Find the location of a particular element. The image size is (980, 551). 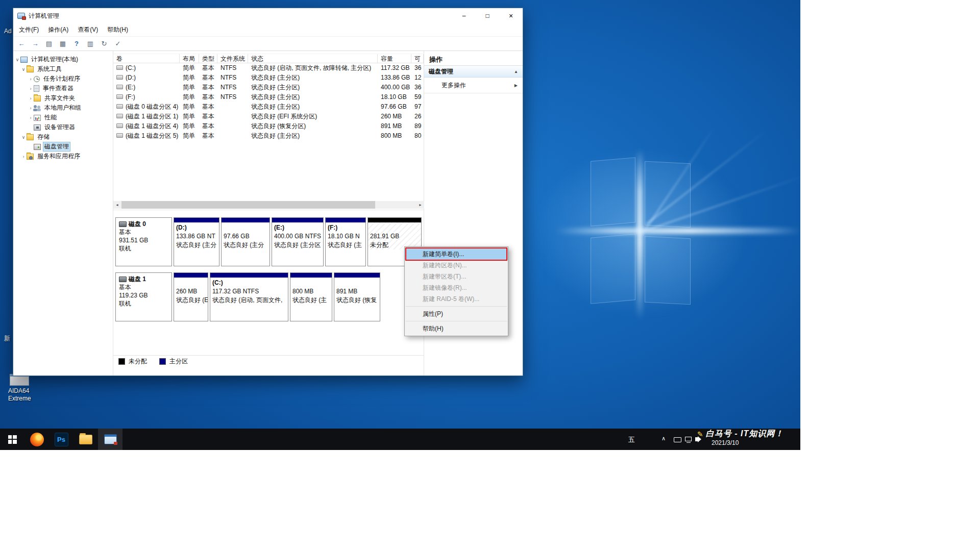

col-free: 可 is located at coordinates (418, 58).